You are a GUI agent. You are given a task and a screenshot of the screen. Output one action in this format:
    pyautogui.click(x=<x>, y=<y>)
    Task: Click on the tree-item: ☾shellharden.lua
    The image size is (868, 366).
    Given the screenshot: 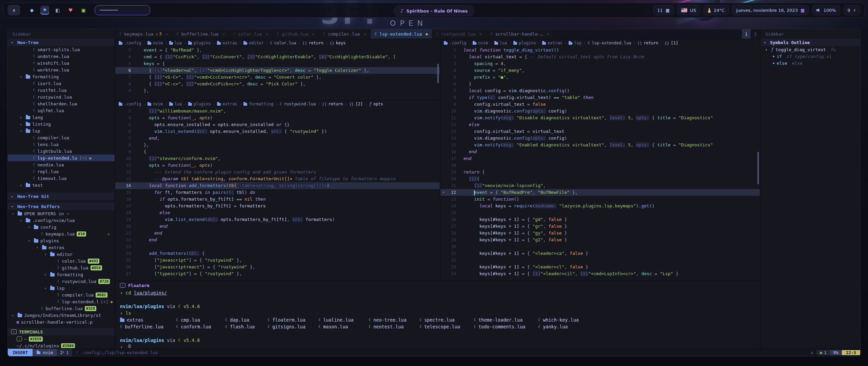 What is the action you would take?
    pyautogui.click(x=61, y=104)
    